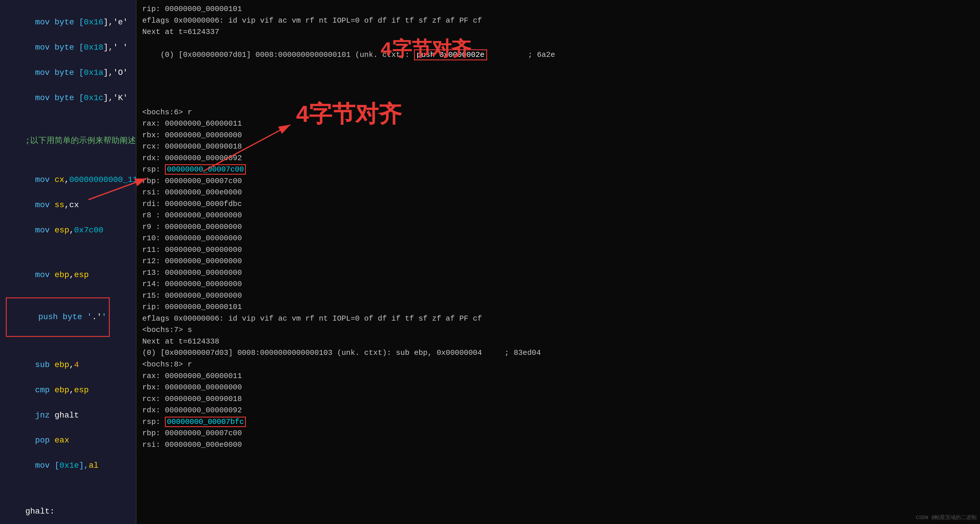  I want to click on next-at-2: Next at t=6124338, so click(558, 342).